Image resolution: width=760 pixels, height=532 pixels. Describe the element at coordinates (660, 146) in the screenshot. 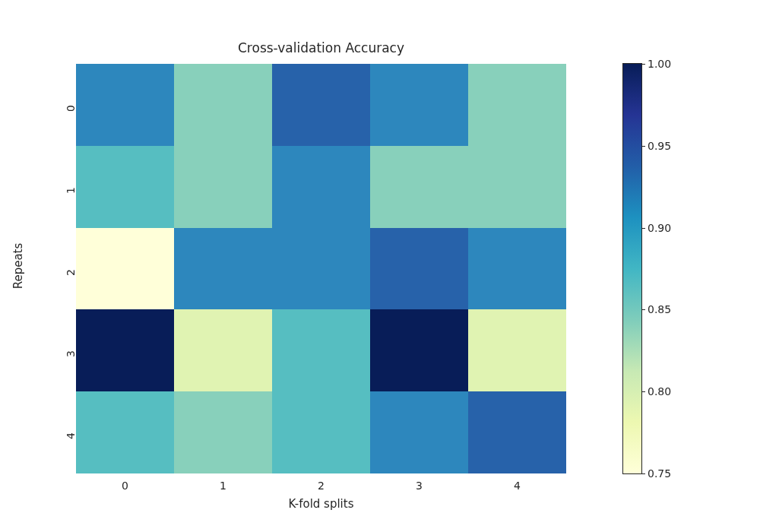

I see `colorbar-tick-label: 0.95` at that location.